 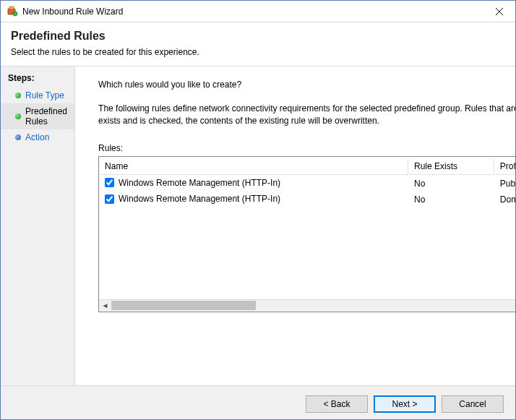 I want to click on wizard-footer: < Back Next > Cancel, so click(x=258, y=403).